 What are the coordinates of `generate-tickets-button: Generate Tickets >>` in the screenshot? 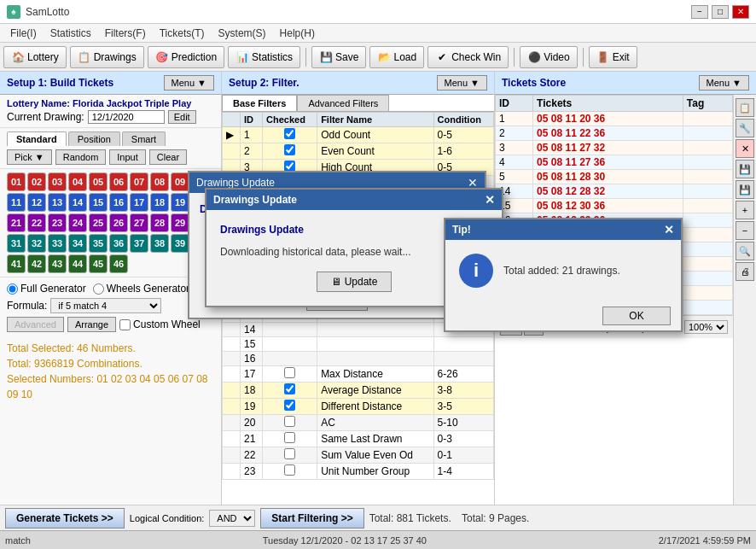 It's located at (65, 518).